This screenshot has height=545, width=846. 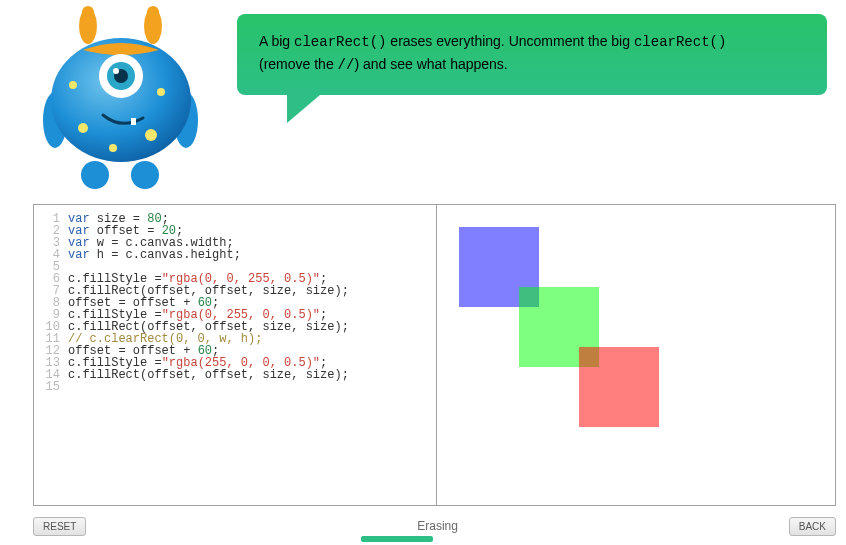 I want to click on bubble-text: A big, so click(x=276, y=41).